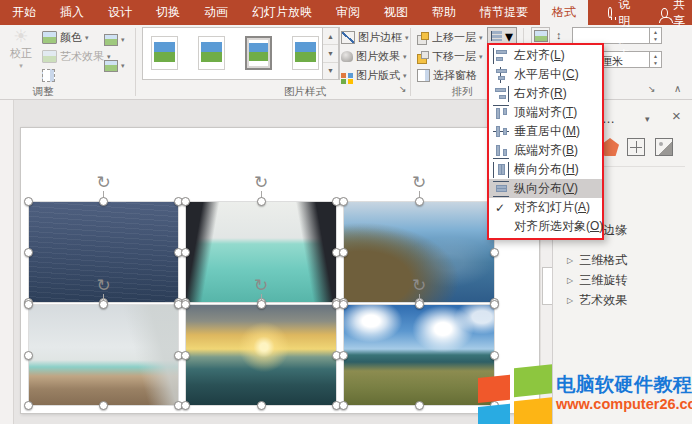 This screenshot has height=424, width=692. Describe the element at coordinates (597, 280) in the screenshot. I see `pane-section-row: ▷ 三维旋转` at that location.